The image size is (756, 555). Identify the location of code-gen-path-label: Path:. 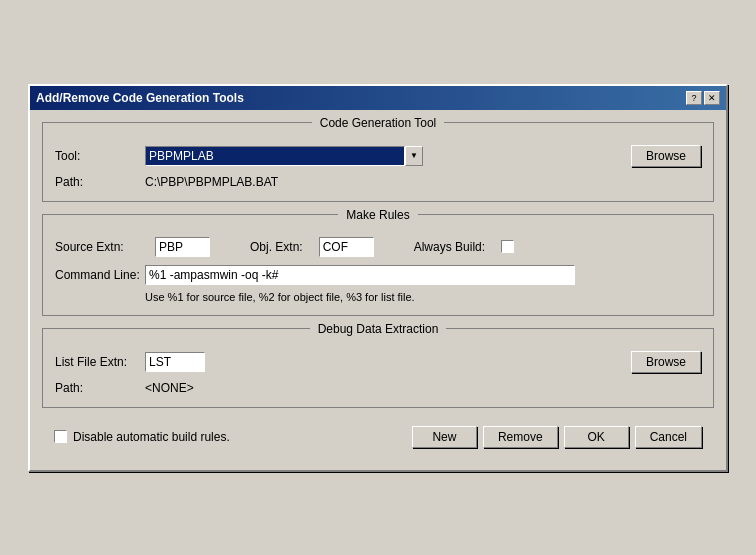
(100, 182).